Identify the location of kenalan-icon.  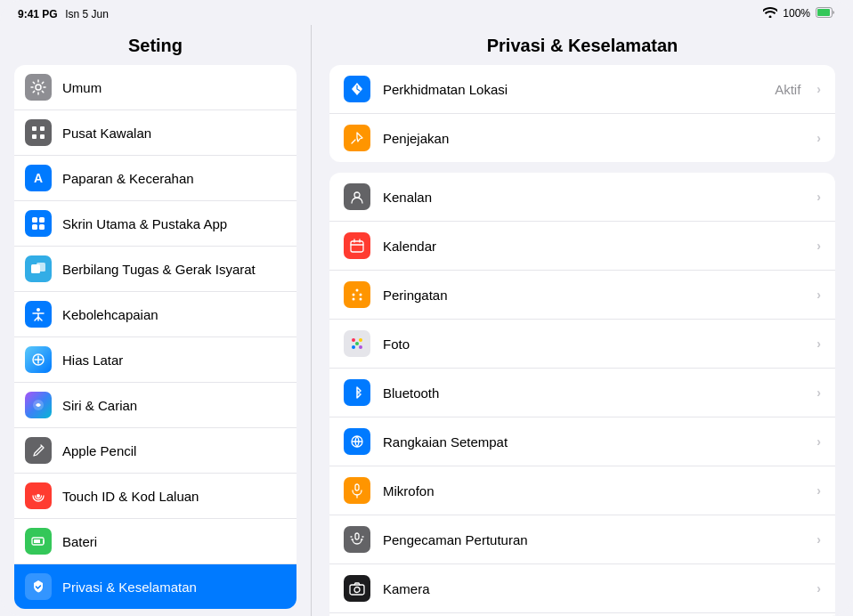
(357, 197).